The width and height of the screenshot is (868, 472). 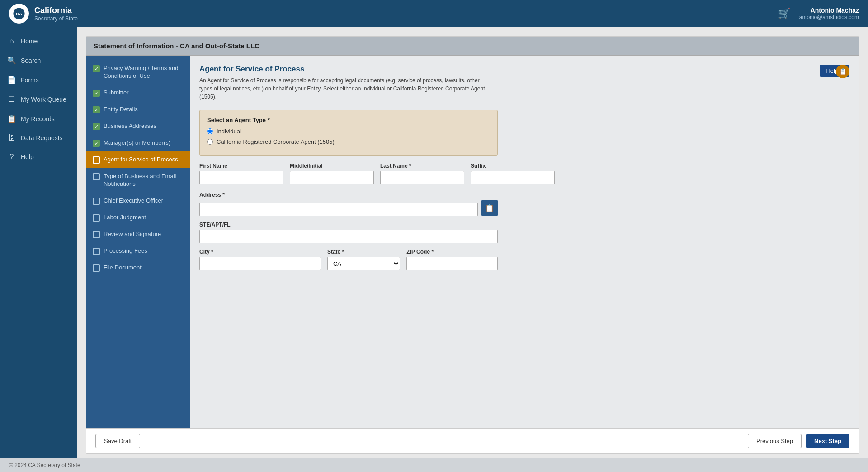 What do you see at coordinates (96, 93) in the screenshot?
I see `step-checkbox-submitter: ✓` at bounding box center [96, 93].